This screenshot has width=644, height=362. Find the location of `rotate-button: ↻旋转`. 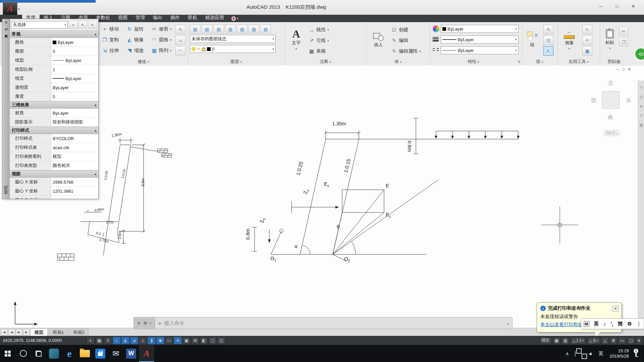

rotate-button: ↻旋转 is located at coordinates (135, 29).